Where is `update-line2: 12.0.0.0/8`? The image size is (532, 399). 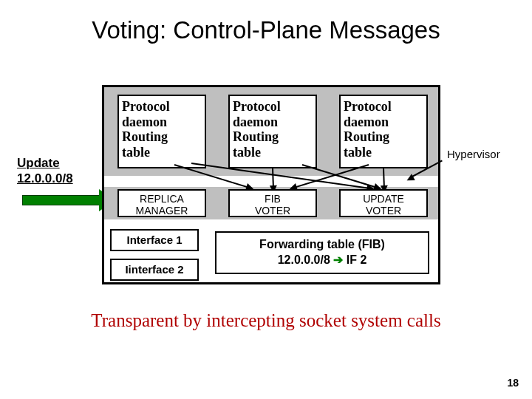 update-line2: 12.0.0.0/8 is located at coordinates (45, 179).